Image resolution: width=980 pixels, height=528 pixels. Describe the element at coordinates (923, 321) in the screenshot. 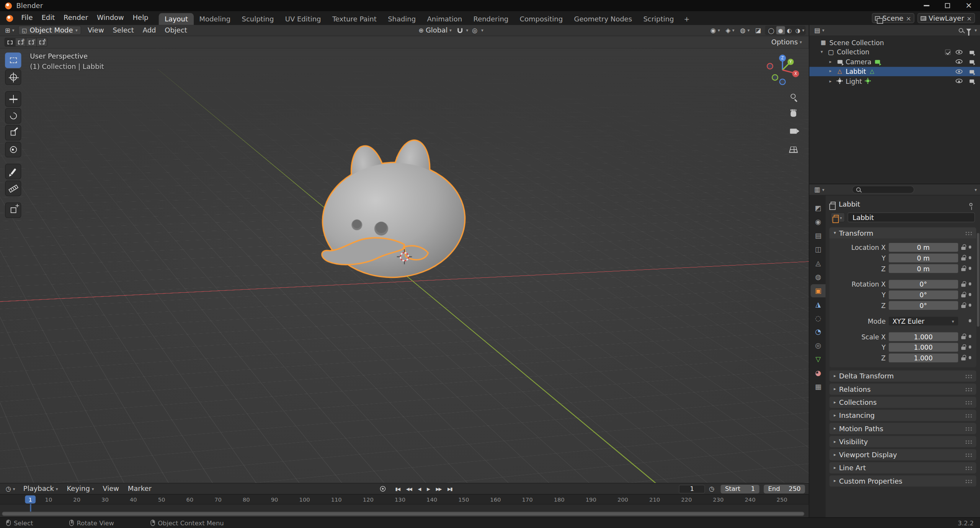

I see `transform-value-field: XYZ Euler` at that location.